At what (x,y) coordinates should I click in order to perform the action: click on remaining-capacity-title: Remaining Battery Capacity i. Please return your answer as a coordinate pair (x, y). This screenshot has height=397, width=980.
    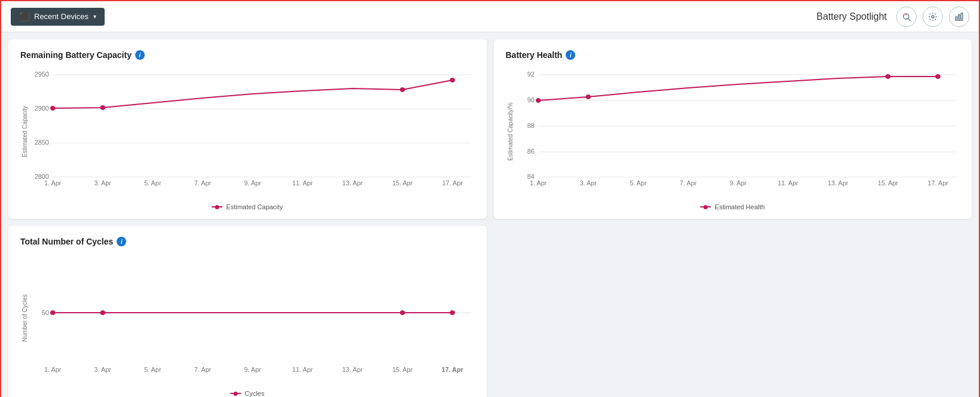
    Looking at the image, I should click on (248, 55).